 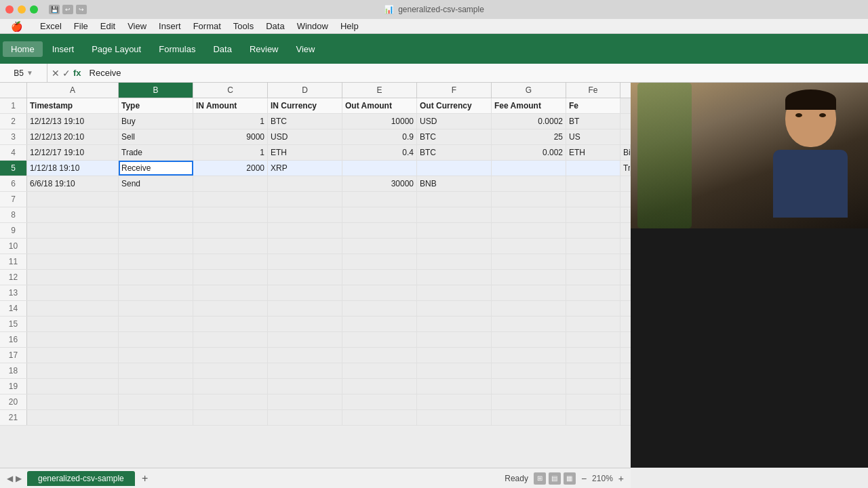 What do you see at coordinates (305, 386) in the screenshot?
I see `cell-d19` at bounding box center [305, 386].